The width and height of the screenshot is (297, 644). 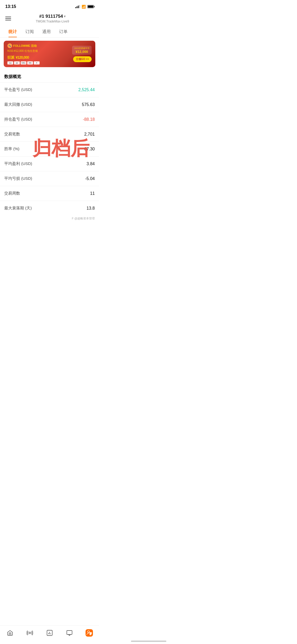 What do you see at coordinates (50, 119) in the screenshot?
I see `table-row: 持仓盈亏 (USD) -88.18` at bounding box center [50, 119].